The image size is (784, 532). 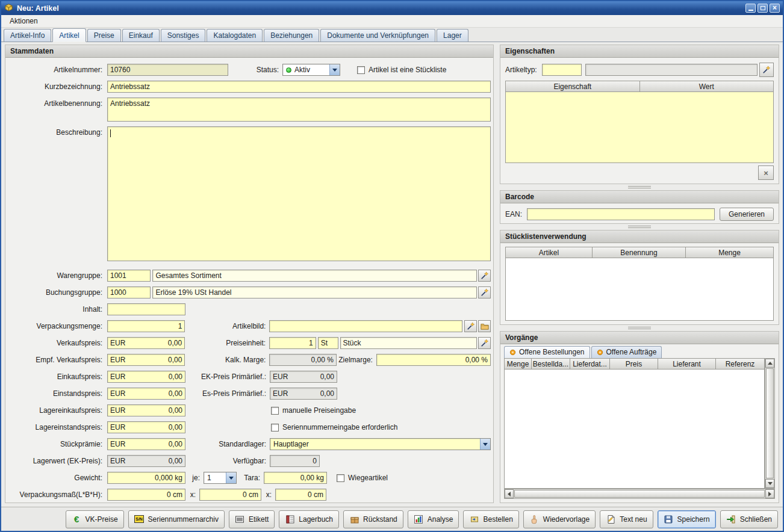 What do you see at coordinates (220, 478) in the screenshot?
I see `je-select: 1` at bounding box center [220, 478].